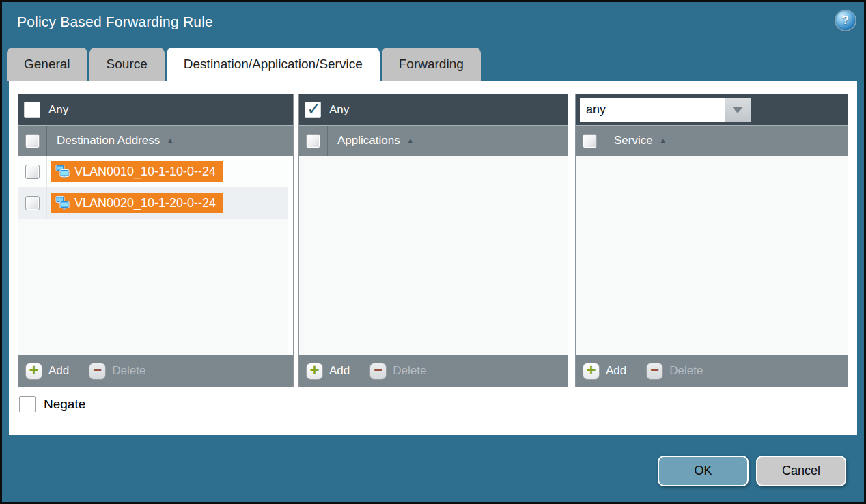 The image size is (866, 504). What do you see at coordinates (156, 171) in the screenshot?
I see `destination-row: VLAN0010_10-1-10-0--24` at bounding box center [156, 171].